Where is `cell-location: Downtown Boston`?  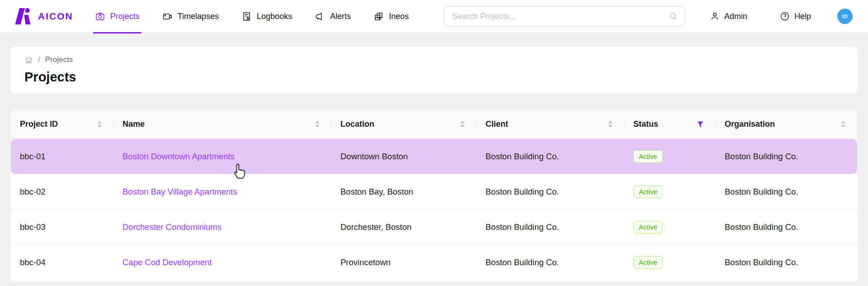
cell-location: Downtown Boston is located at coordinates (404, 157).